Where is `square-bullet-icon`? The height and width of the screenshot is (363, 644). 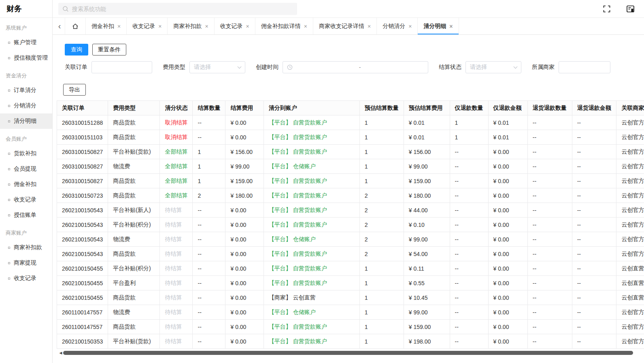 square-bullet-icon is located at coordinates (9, 106).